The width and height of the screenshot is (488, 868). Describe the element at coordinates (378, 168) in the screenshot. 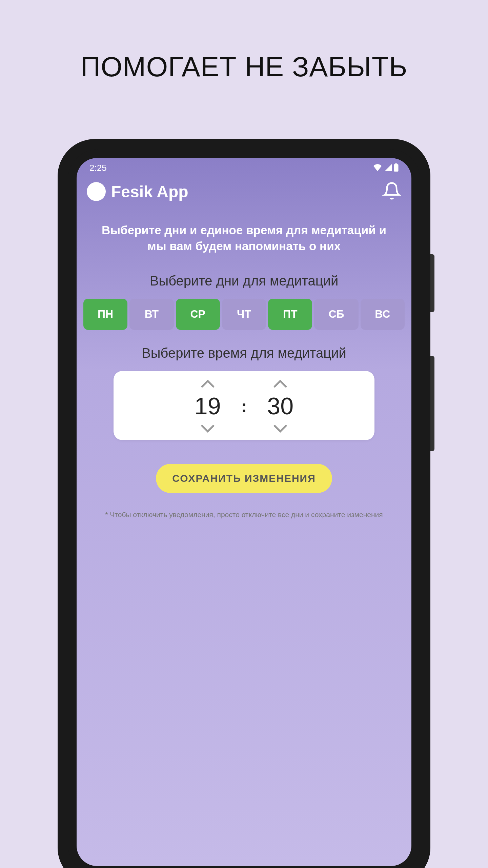

I see `wifi-icon` at that location.